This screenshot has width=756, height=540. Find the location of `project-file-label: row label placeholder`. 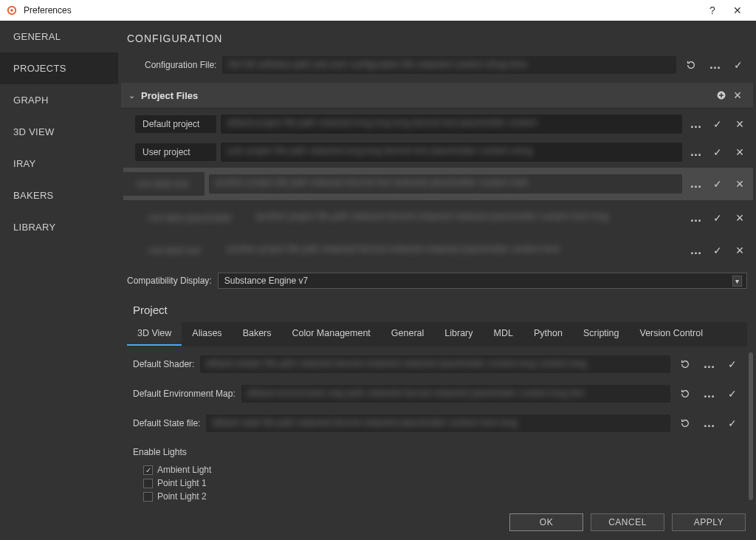

project-file-label: row label placeholder is located at coordinates (190, 218).